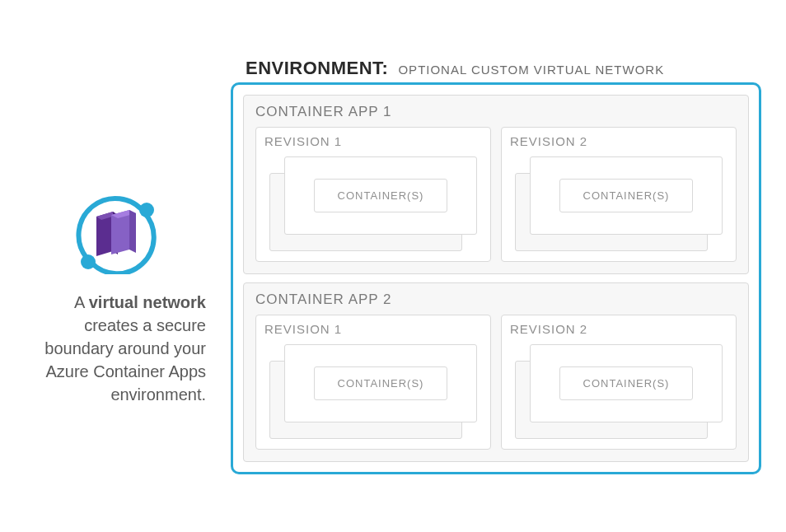  Describe the element at coordinates (531, 69) in the screenshot. I see `environment-subtitle: OPTIONAL CUSTOM VIRTUAL NETWORK` at that location.